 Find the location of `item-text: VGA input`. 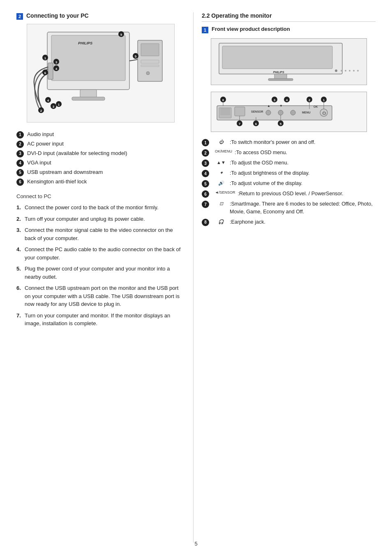

item-text: VGA input is located at coordinates (39, 163).